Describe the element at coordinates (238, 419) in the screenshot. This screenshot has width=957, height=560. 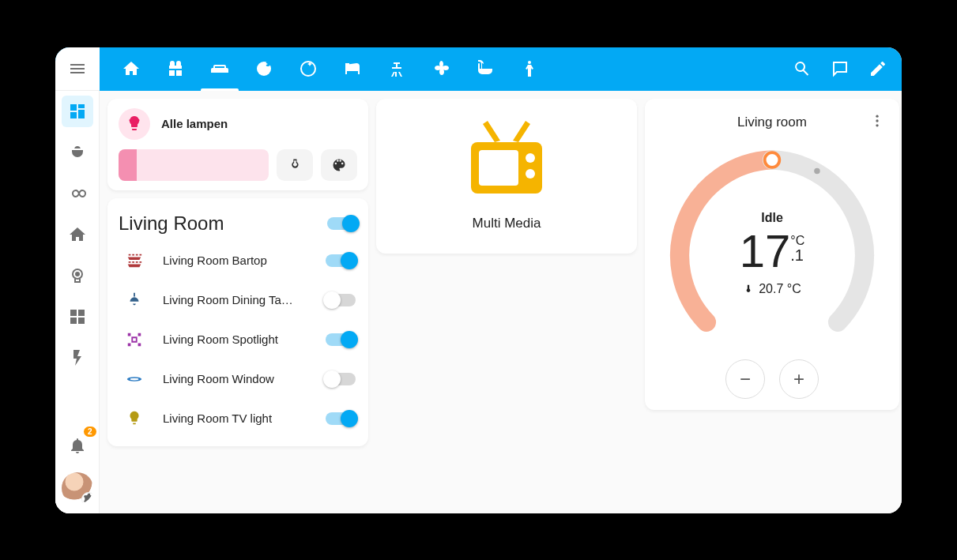
I see `device-row: Living Room TV light` at that location.